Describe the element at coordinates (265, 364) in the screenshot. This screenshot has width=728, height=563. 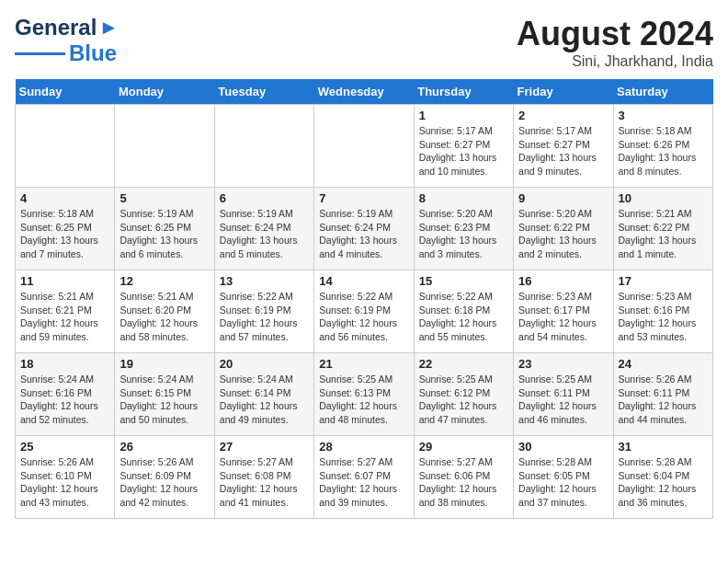
I see `day-number: 20` at that location.